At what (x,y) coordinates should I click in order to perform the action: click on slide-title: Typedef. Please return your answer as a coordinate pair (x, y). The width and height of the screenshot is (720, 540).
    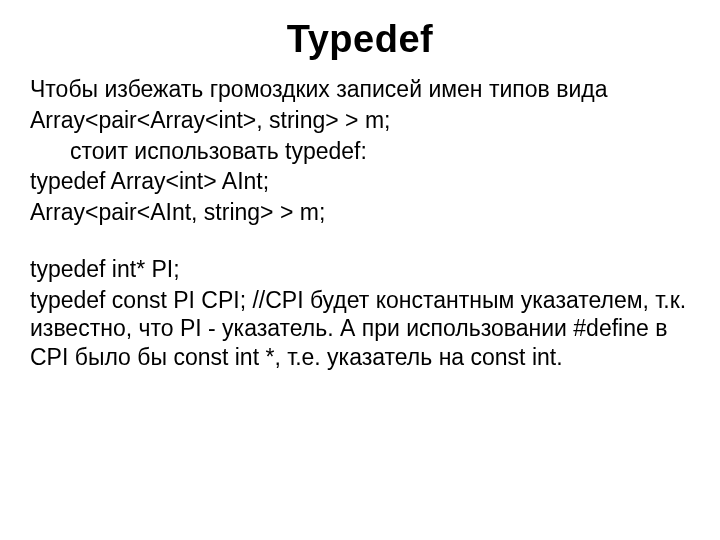
    Looking at the image, I should click on (360, 40).